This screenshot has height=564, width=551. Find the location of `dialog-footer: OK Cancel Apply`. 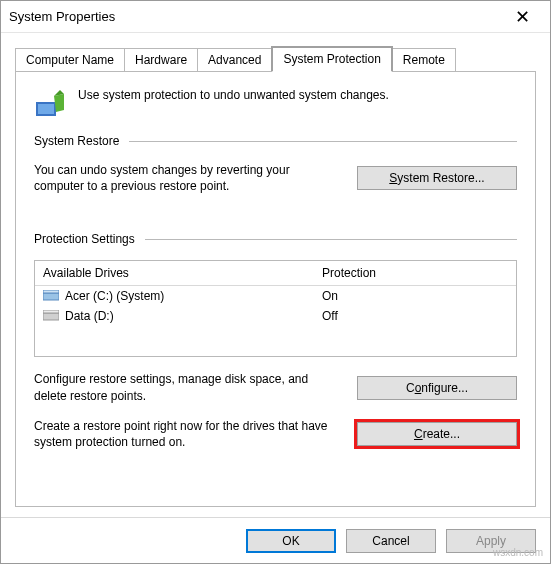

dialog-footer: OK Cancel Apply is located at coordinates (276, 540).